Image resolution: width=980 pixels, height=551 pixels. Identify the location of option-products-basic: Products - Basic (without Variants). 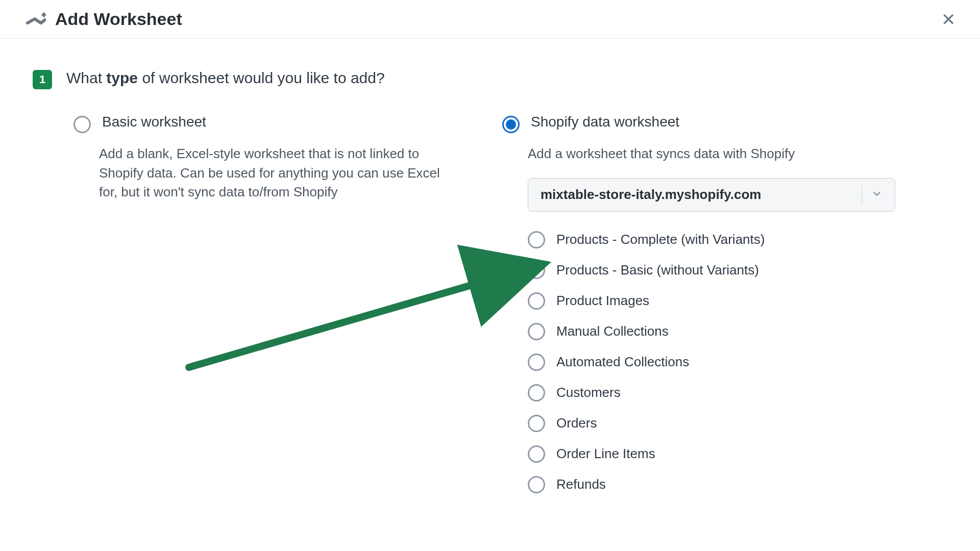
(714, 270).